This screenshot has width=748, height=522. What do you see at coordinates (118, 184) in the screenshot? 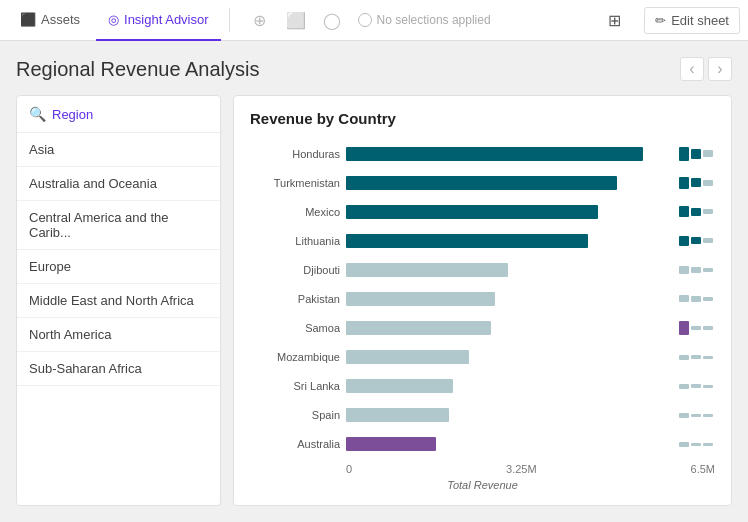
I see `sidebar-item-australia: Australia and Oceania` at bounding box center [118, 184].